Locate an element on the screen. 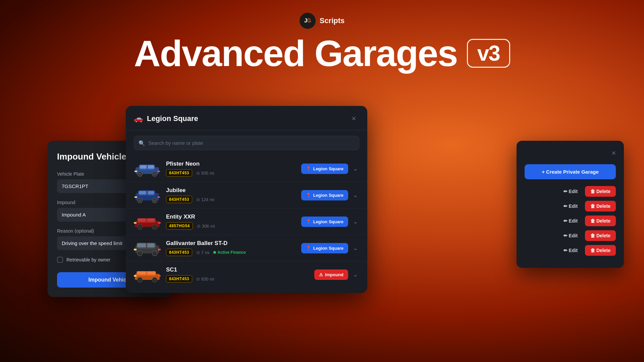  vehicle-meta: 843HT453 ⊙ 7 mi Active Finance is located at coordinates (231, 252).